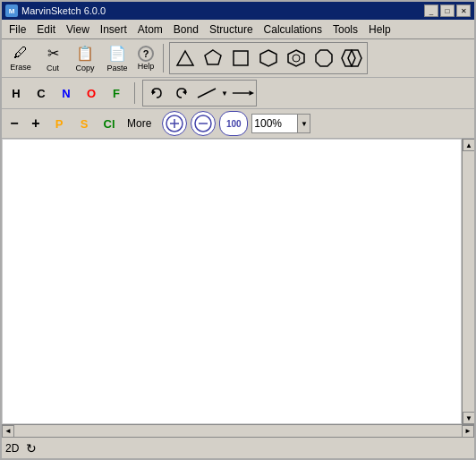 The image size is (476, 460). Describe the element at coordinates (447, 11) in the screenshot. I see `window-controls: _ □ ✕` at that location.